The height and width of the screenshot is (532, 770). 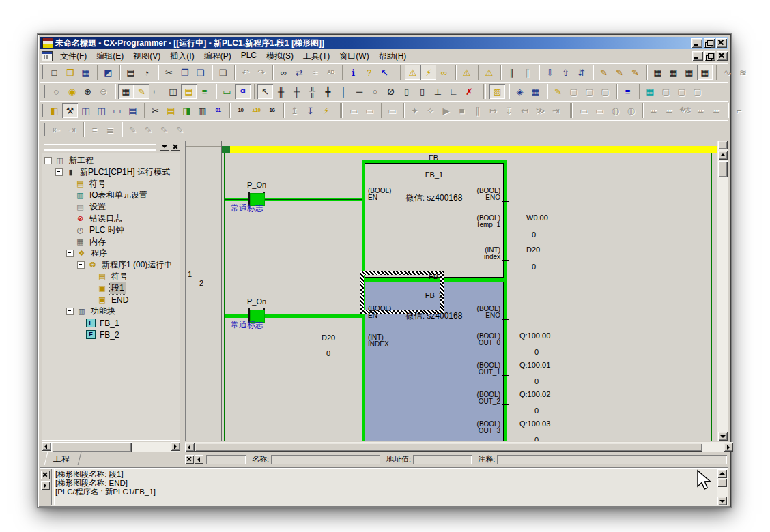 What do you see at coordinates (728, 447) in the screenshot?
I see `scroll-right-icon` at bounding box center [728, 447].